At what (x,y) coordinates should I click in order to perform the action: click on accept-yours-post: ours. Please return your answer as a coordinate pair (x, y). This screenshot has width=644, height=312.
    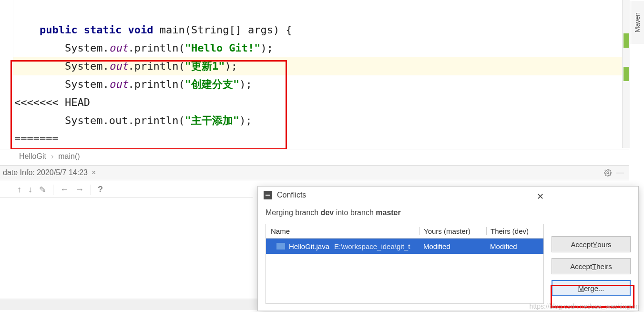
    Looking at the image, I should click on (604, 244).